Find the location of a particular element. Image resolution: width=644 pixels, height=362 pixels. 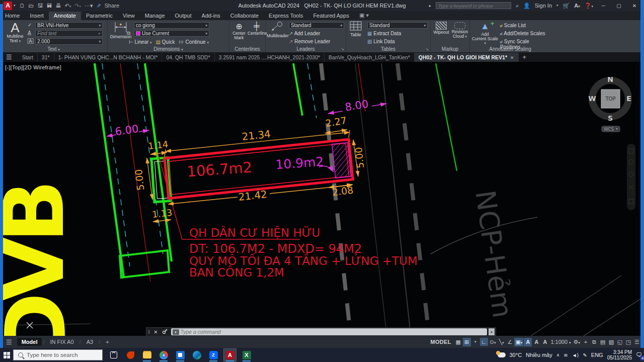

recent-commands-icon: ▾ is located at coordinates (176, 332).